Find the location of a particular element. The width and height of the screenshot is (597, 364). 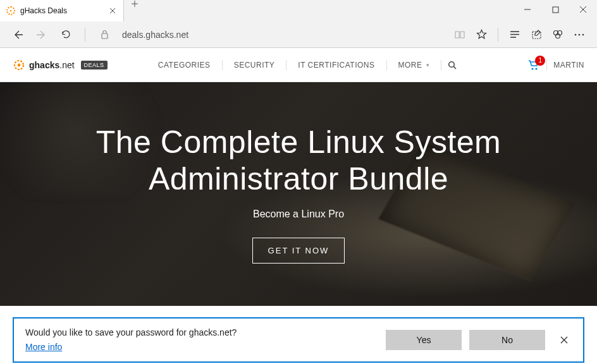

cart-button: 1 is located at coordinates (534, 65).